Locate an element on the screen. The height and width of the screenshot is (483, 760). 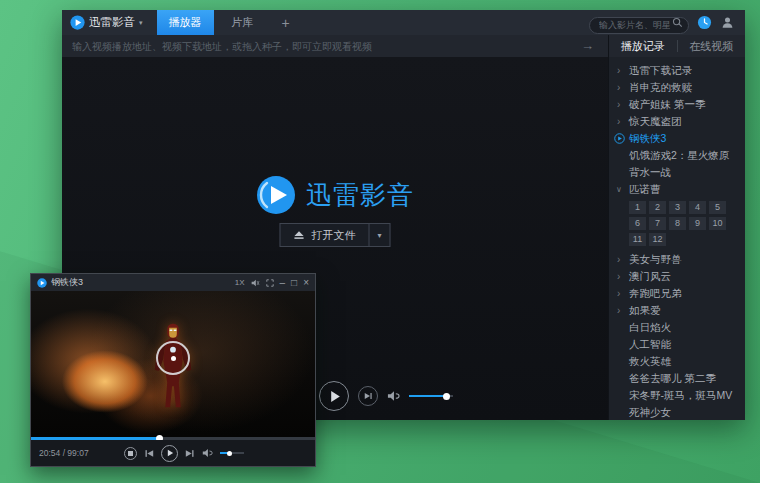
episode-button: 2 is located at coordinates (658, 208).